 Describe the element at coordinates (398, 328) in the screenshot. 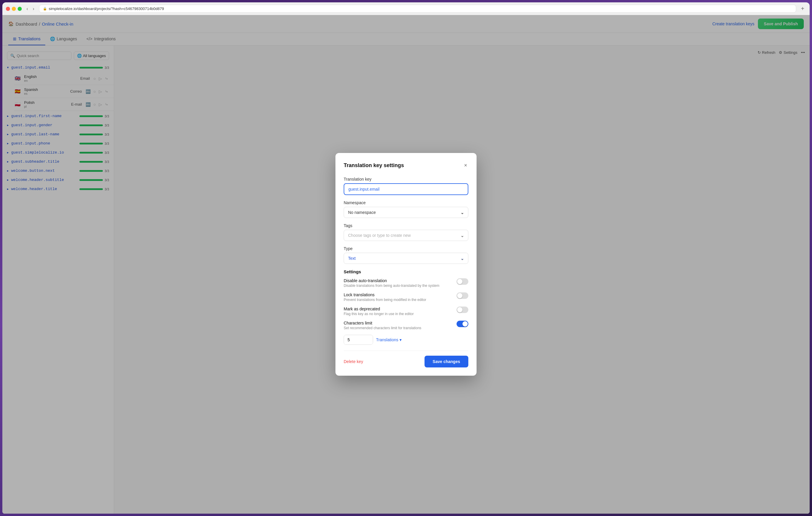

I see `chars-limit-desc: Set recommended characters limit for tra…` at that location.